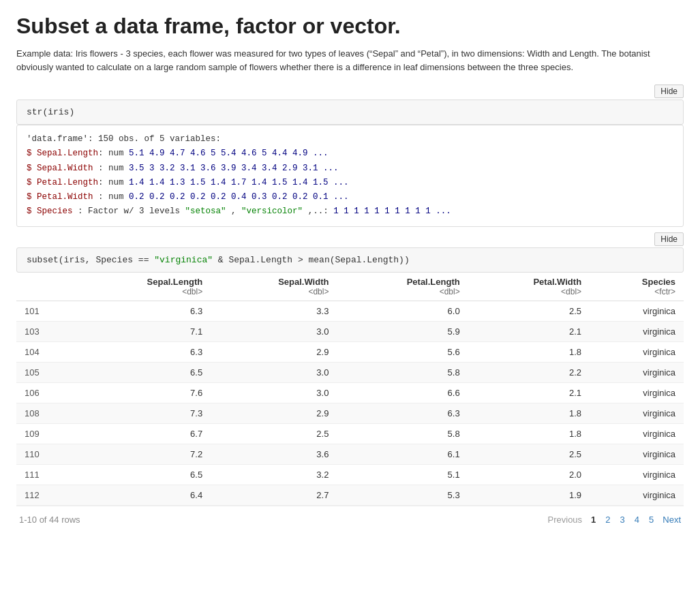  What do you see at coordinates (46, 372) in the screenshot?
I see `cell-id: 105` at bounding box center [46, 372].